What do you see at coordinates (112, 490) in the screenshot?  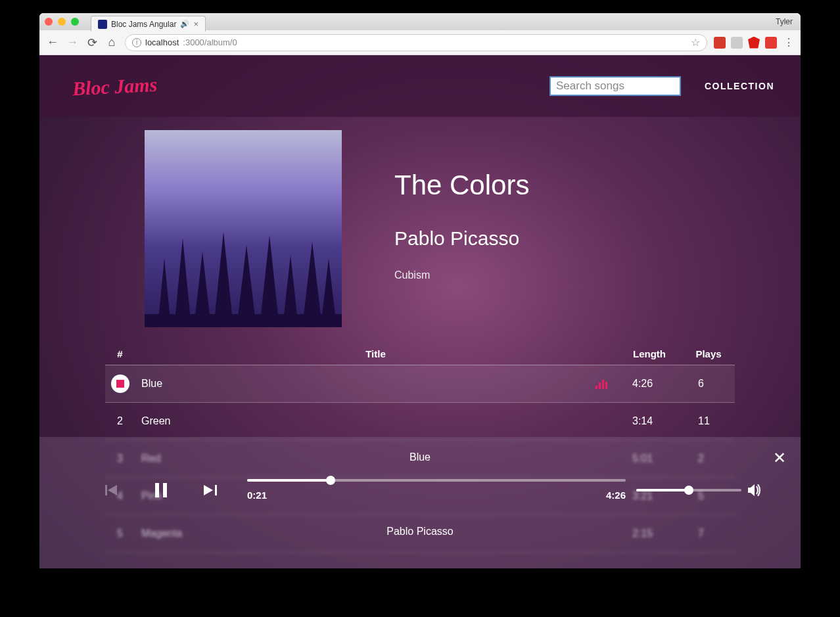 I see `previous-button` at bounding box center [112, 490].